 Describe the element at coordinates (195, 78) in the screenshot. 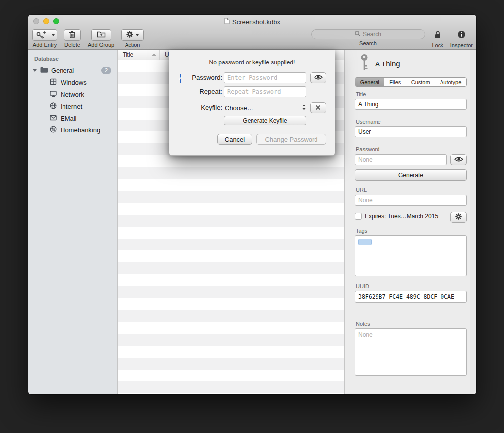

I see `password-label: Password:` at that location.